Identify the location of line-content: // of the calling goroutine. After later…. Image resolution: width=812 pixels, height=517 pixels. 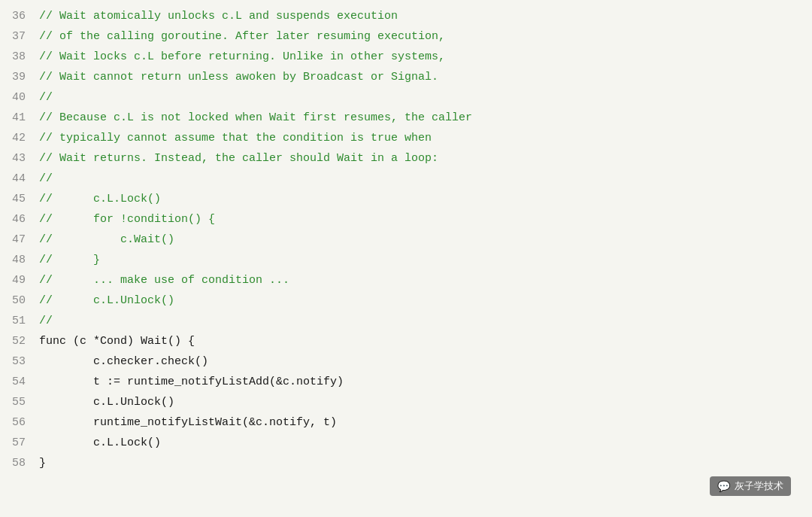
(242, 36).